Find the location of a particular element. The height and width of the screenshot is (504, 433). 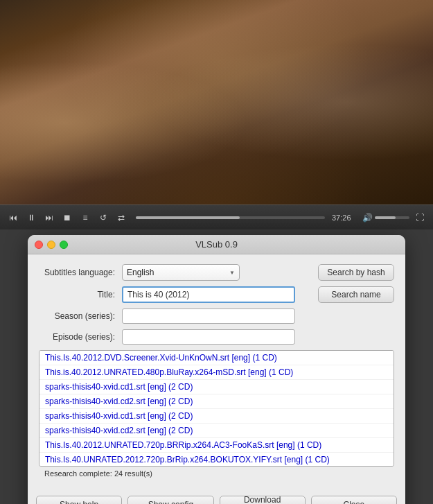

rewind-button: ⏮ is located at coordinates (13, 218).